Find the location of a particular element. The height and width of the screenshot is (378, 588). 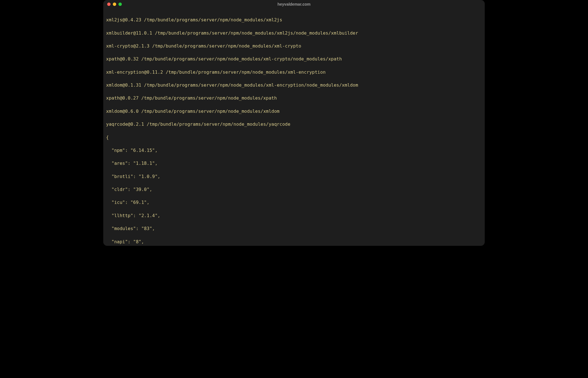

output-line: xmldom@0.6.0 /tmp/bundle/programs/server… is located at coordinates (294, 111).